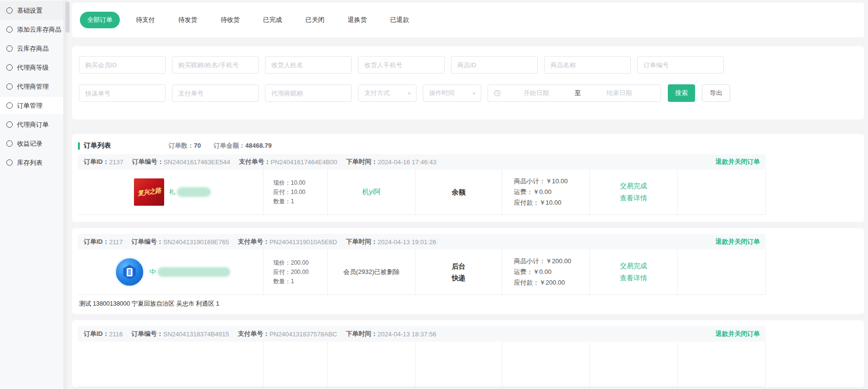 This screenshot has height=389, width=868. What do you see at coordinates (452, 93) in the screenshot?
I see `op-time-select: 操作时间 ∨` at bounding box center [452, 93].